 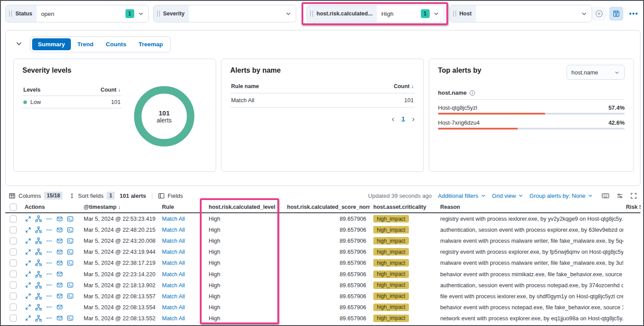 What do you see at coordinates (182, 207) in the screenshot?
I see `column-rule: Rule` at bounding box center [182, 207].